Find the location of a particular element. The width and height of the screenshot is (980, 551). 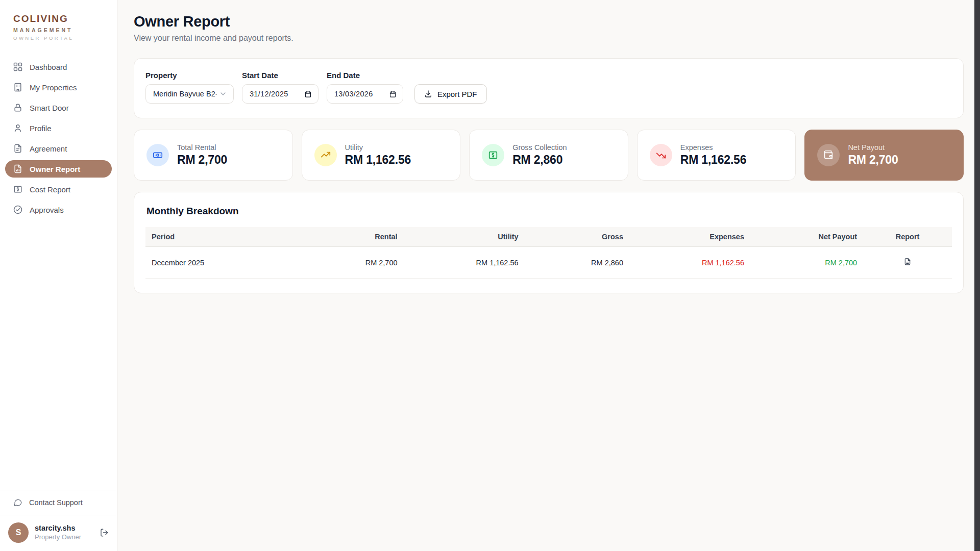

table-title: Monthly Breakdown is located at coordinates (549, 211).